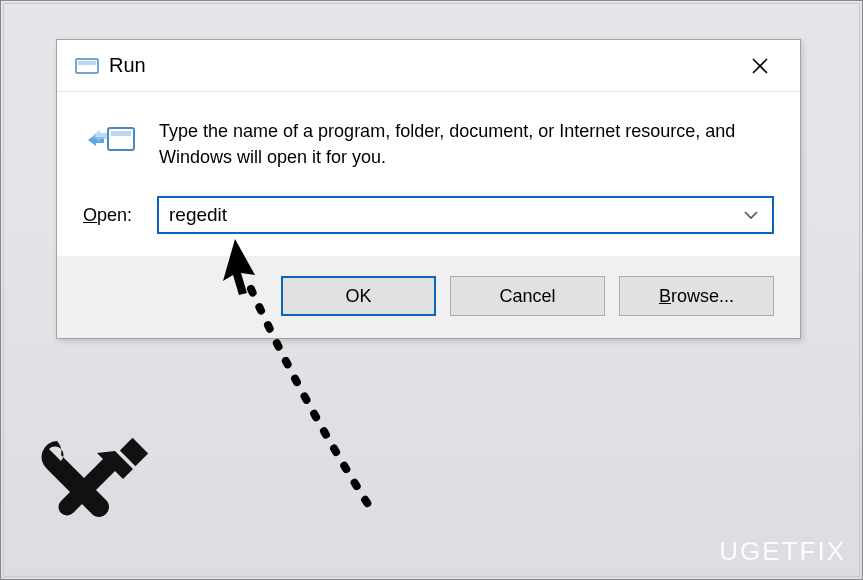 This screenshot has height=580, width=863. Describe the element at coordinates (112, 140) in the screenshot. I see `run-icon` at that location.